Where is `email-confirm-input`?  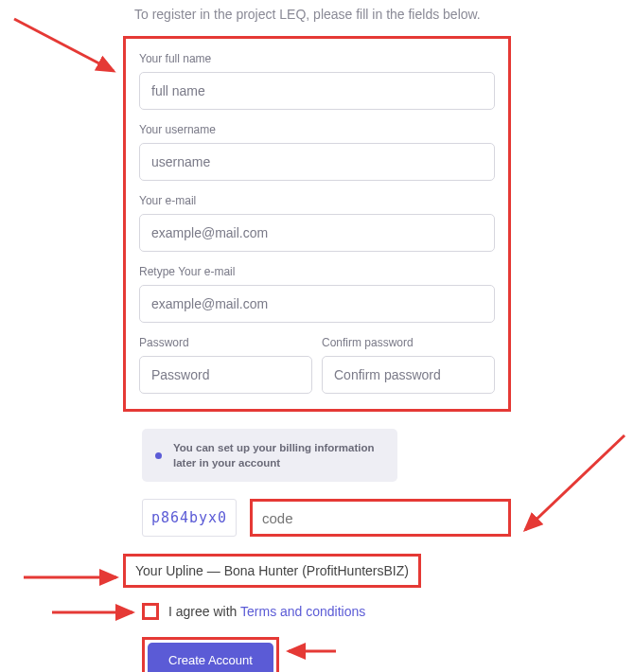
email-confirm-input is located at coordinates (317, 304).